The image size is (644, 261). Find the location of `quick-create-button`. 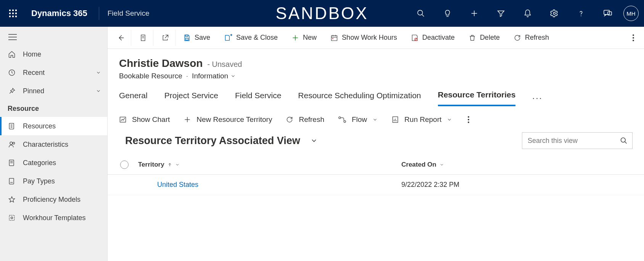

quick-create-button is located at coordinates (474, 13).